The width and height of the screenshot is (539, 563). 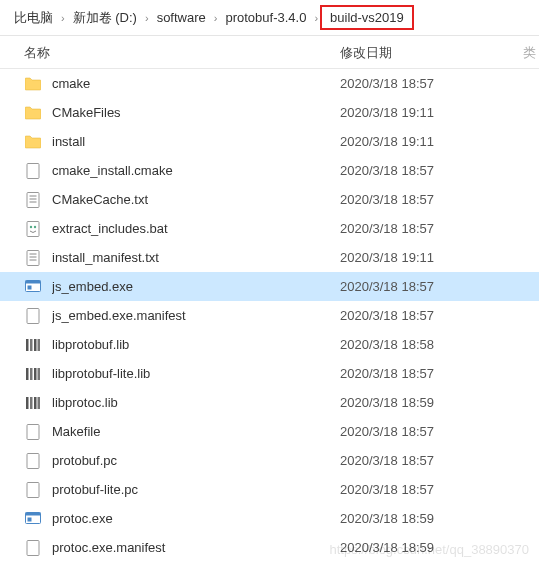 What do you see at coordinates (270, 460) in the screenshot?
I see `file-row: protobuf.pc2020/3/18 18:57` at bounding box center [270, 460].